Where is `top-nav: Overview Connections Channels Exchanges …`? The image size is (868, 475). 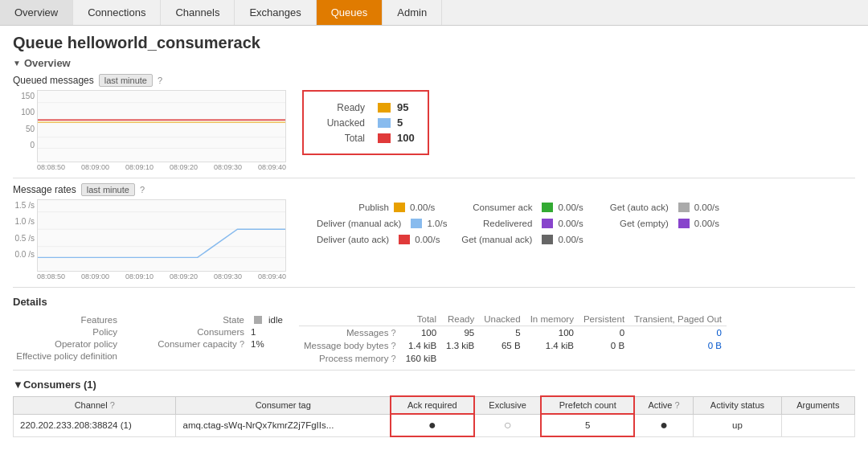
top-nav: Overview Connections Channels Exchanges … is located at coordinates (434, 13).